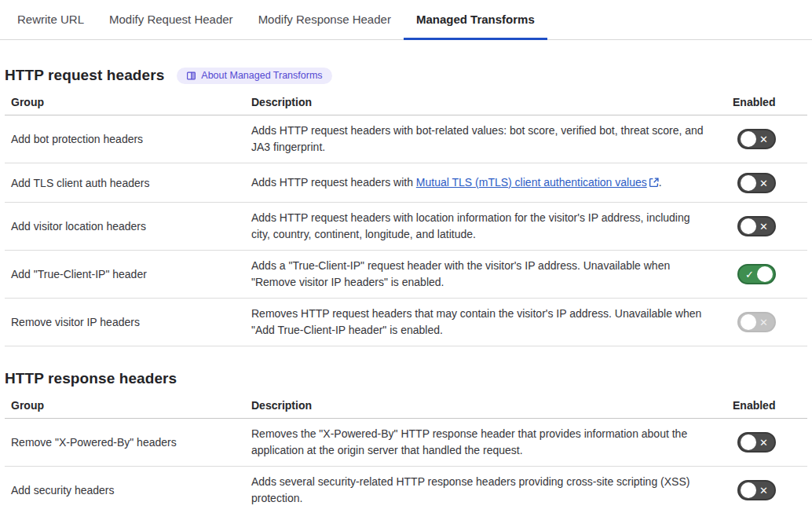 This screenshot has width=812, height=513. What do you see at coordinates (492, 490) in the screenshot?
I see `row-description: Adds several security-related HTTP respo…` at bounding box center [492, 490].